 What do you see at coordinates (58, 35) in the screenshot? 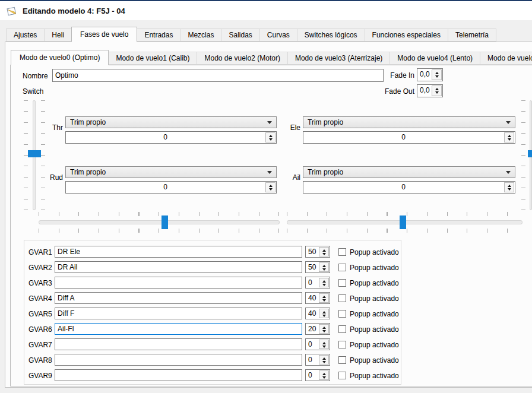
I see `tab-heli: Heli` at bounding box center [58, 35].